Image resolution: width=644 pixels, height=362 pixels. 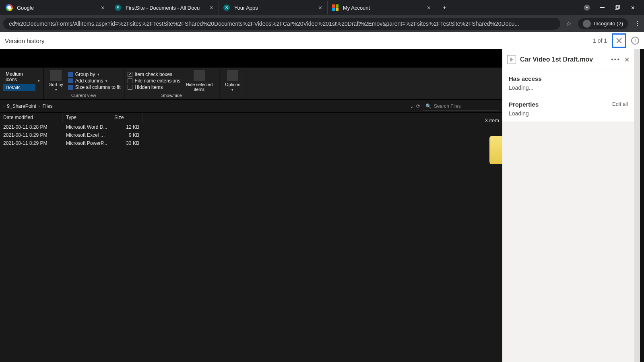 What do you see at coordinates (568, 113) in the screenshot?
I see `loading-text: Loading` at bounding box center [568, 113].